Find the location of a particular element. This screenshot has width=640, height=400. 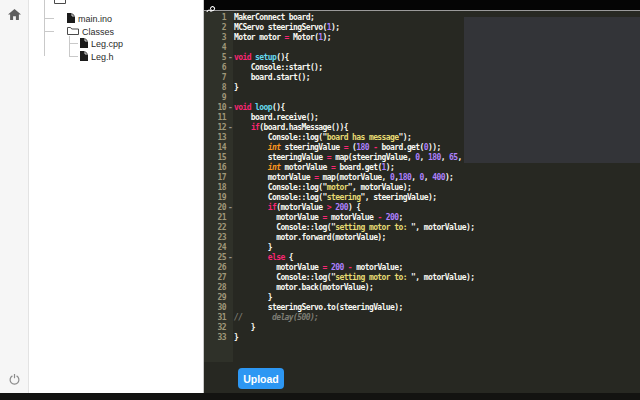

tree-item-label: Classes is located at coordinates (98, 32).